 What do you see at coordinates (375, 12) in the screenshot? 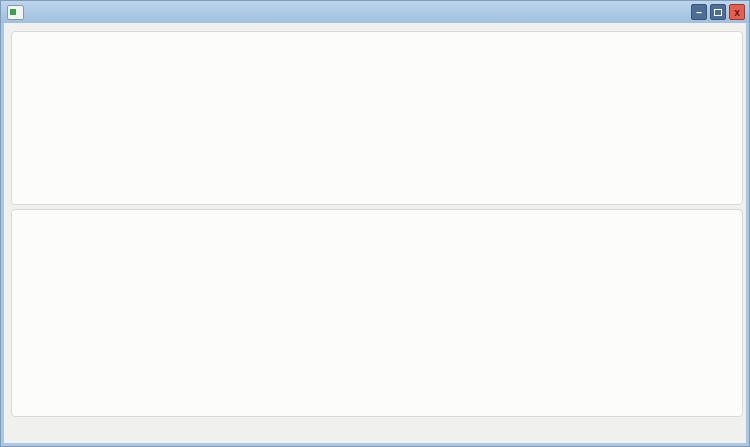
I see `titlebar: – x` at bounding box center [375, 12].